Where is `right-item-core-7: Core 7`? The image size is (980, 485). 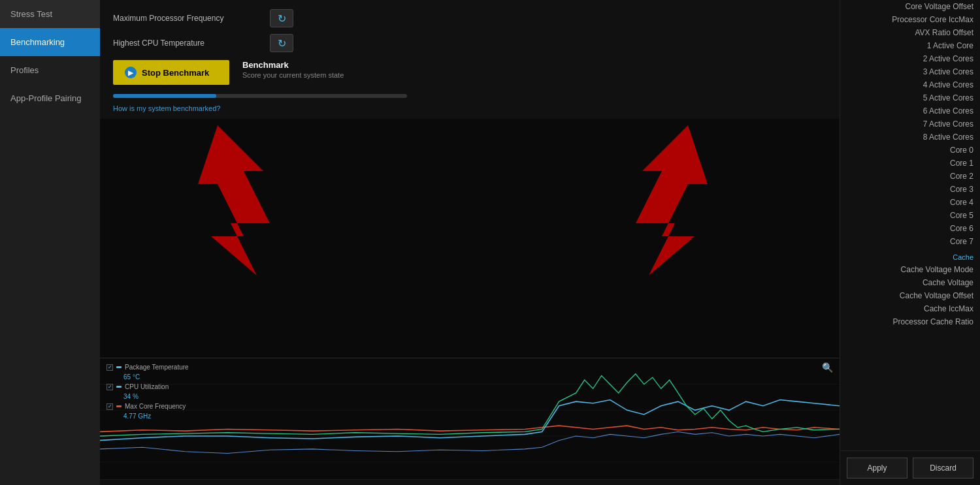
right-item-core-7: Core 7 is located at coordinates (910, 242).